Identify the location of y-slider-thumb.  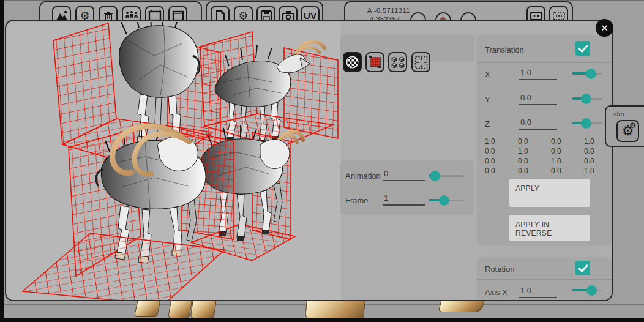
(586, 99).